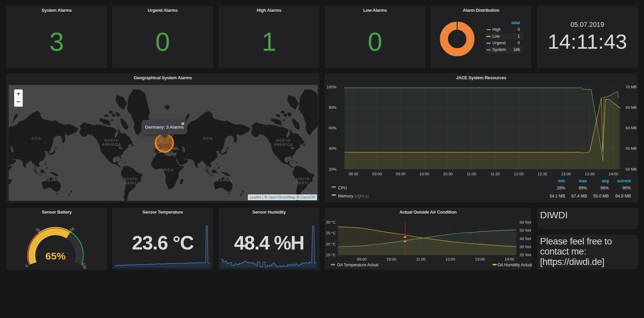 The width and height of the screenshot is (644, 318). I want to click on svg-text: 40 %H, so click(525, 239).